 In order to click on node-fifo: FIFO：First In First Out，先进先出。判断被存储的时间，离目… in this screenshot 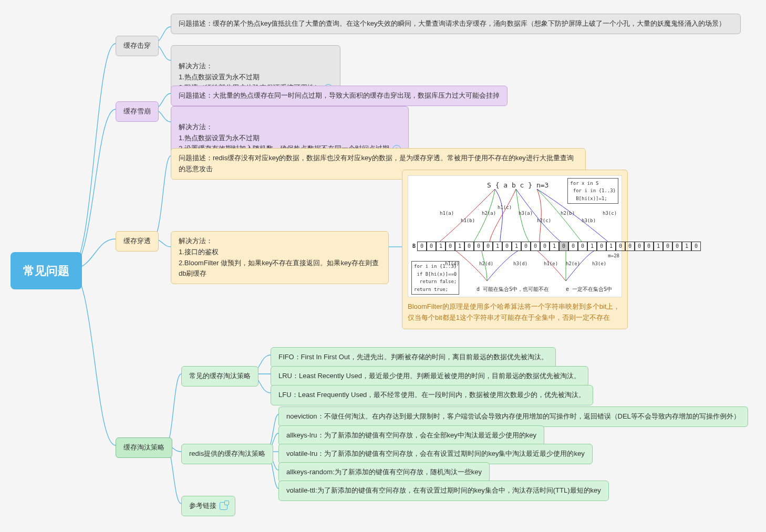, I will do `click(413, 357)`.